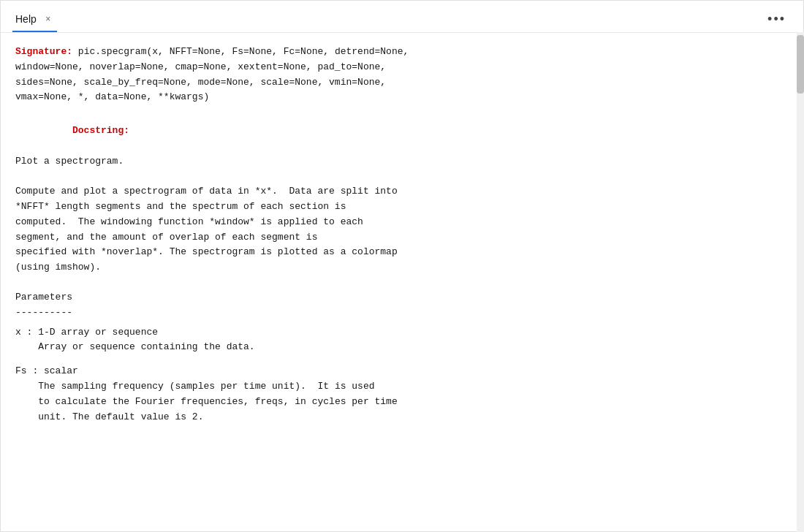 This screenshot has height=532, width=804. Describe the element at coordinates (48, 19) in the screenshot. I see `tab-close-button: ×` at that location.